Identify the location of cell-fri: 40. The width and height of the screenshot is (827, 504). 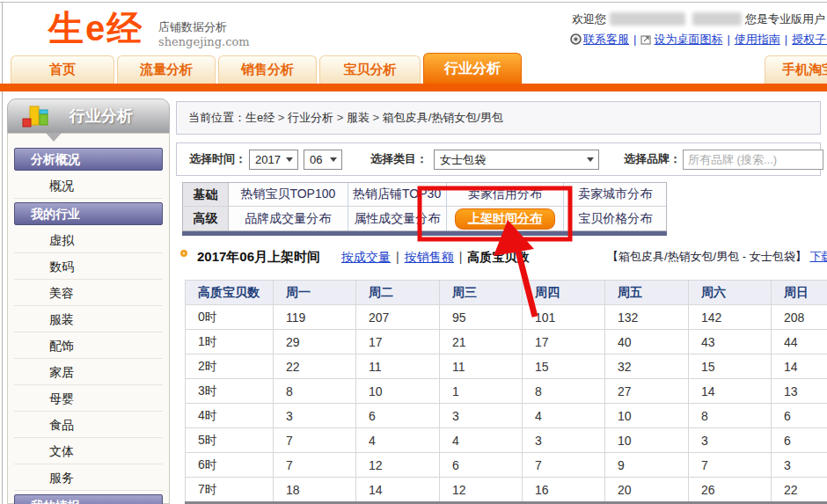
(648, 342).